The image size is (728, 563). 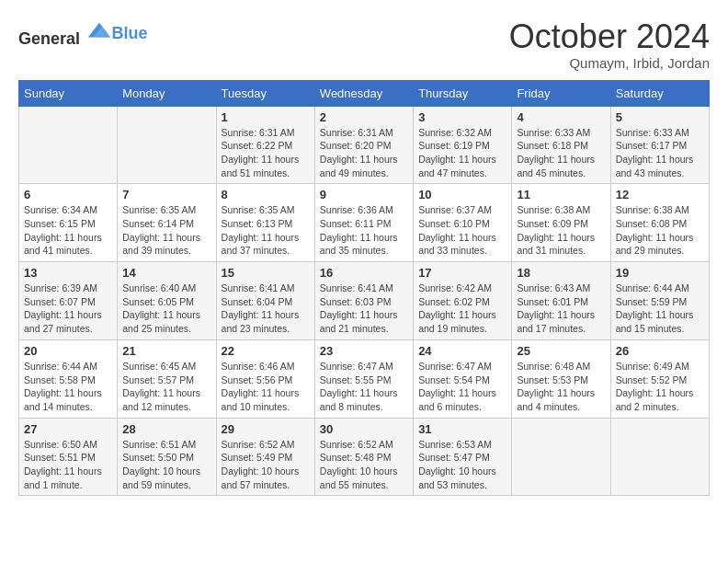 I want to click on calendar-cell: 2Sunrise: 6:31 AM Sunset: 6:20 PM Daylig…, so click(x=364, y=145).